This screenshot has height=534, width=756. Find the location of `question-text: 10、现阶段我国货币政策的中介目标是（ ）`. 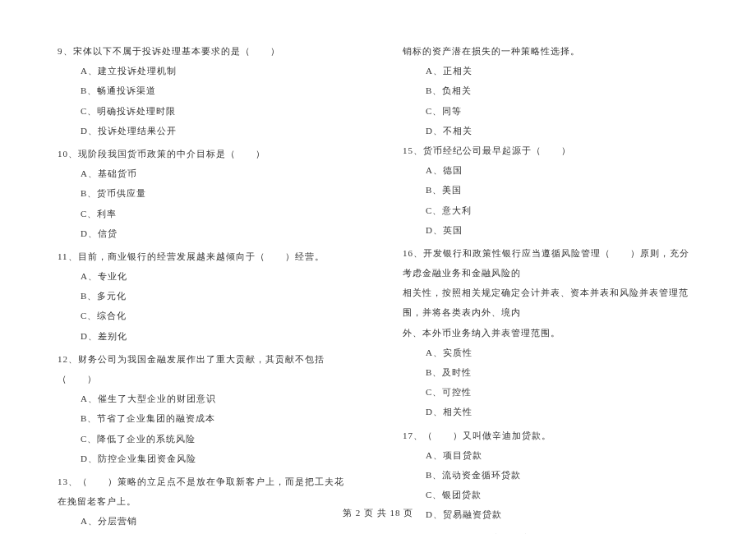

question-text: 10、现阶段我国货币政策的中介目标是（ ） is located at coordinates (205, 154).